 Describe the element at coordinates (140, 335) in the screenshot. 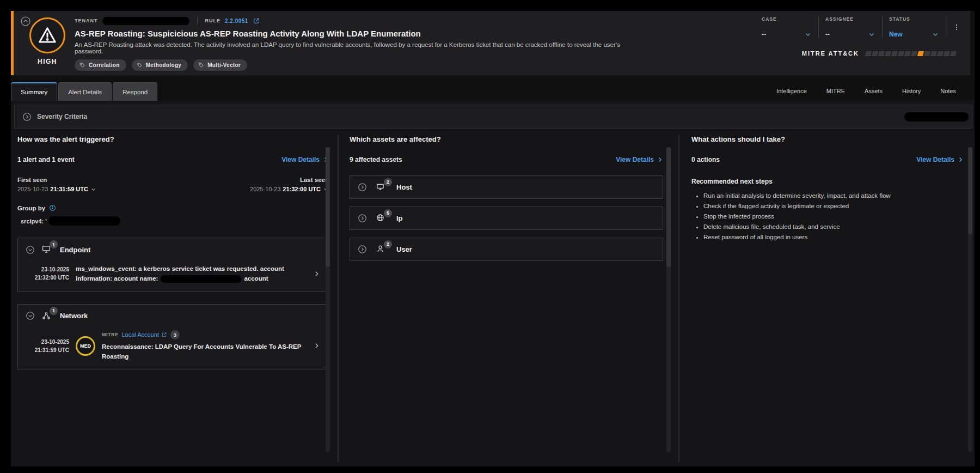

I see `mitre-technique-label: Local Account` at that location.